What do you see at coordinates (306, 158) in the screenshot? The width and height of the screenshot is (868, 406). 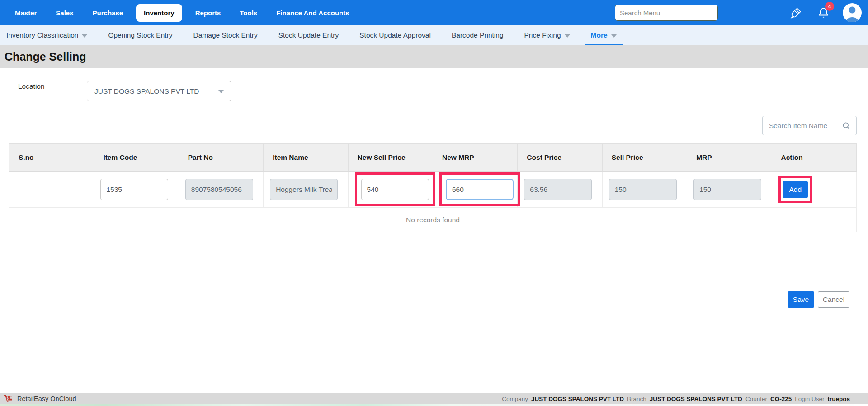 I see `header-item-name: Item Name` at bounding box center [306, 158].